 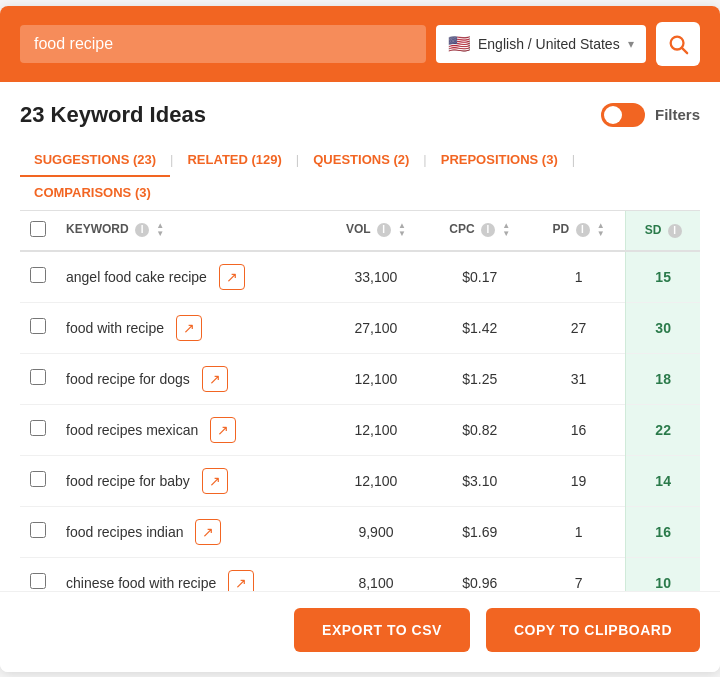 I want to click on tab-questions: QUESTIONS (2), so click(x=361, y=160).